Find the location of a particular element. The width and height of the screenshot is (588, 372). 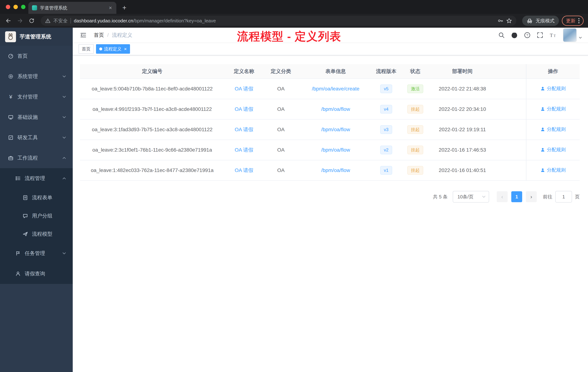

definition-id: oa_leave:5:004b710b-7b8a-11ec-8ef0-acde4… is located at coordinates (152, 89).